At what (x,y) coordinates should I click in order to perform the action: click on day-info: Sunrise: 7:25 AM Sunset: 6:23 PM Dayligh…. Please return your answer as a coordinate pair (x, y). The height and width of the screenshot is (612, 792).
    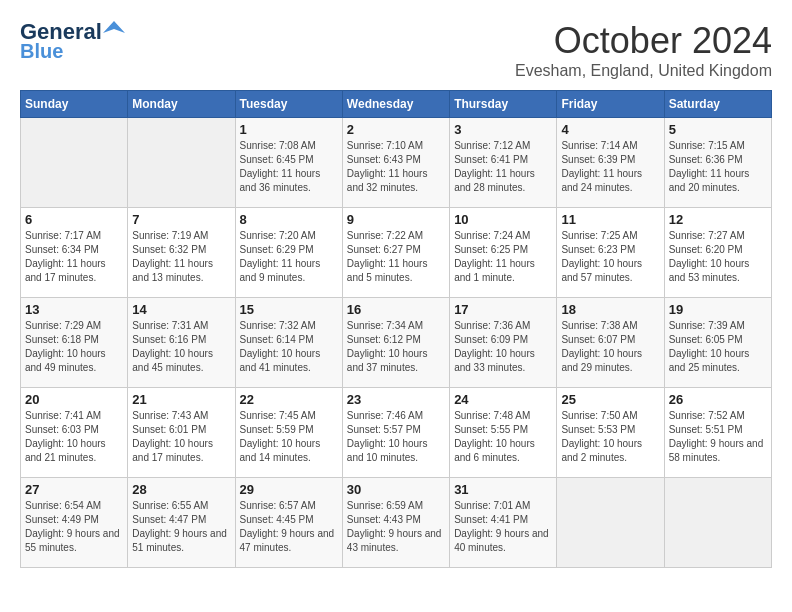
    Looking at the image, I should click on (610, 257).